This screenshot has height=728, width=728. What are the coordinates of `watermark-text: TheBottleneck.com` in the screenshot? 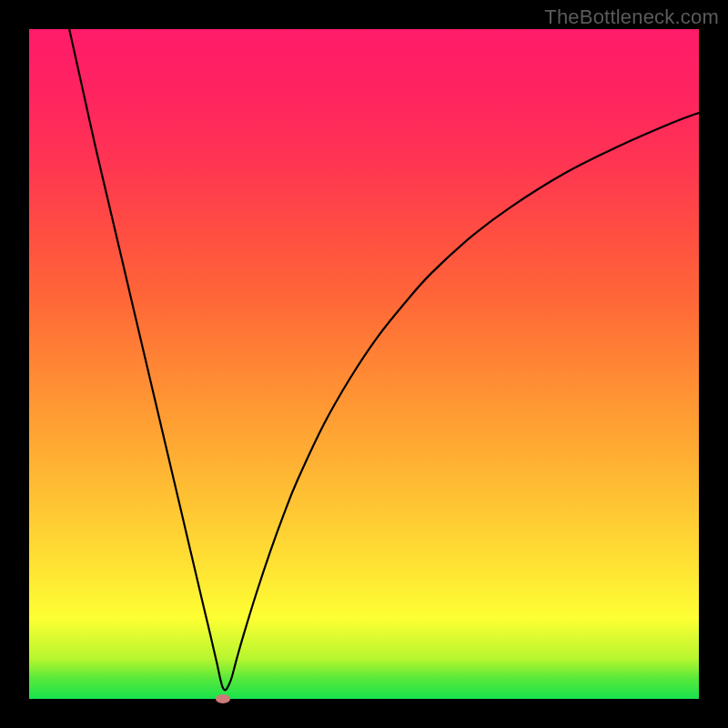 It's located at (632, 17).